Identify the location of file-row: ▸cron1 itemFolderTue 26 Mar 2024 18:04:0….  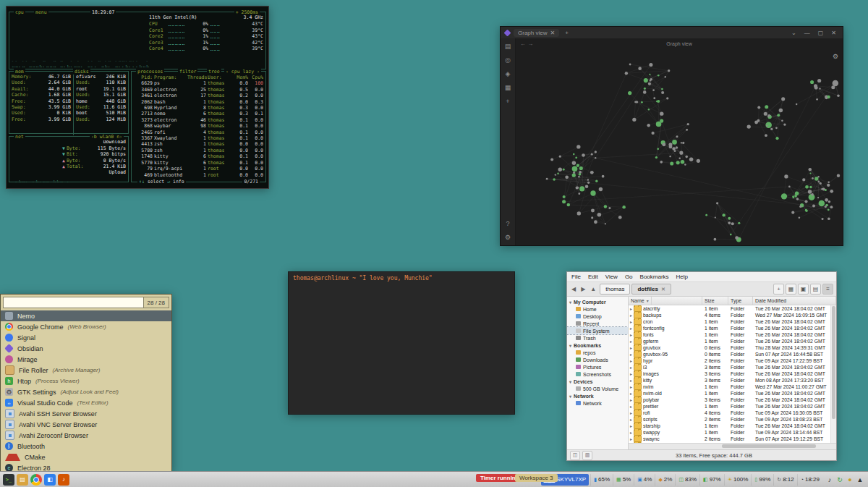
(732, 321).